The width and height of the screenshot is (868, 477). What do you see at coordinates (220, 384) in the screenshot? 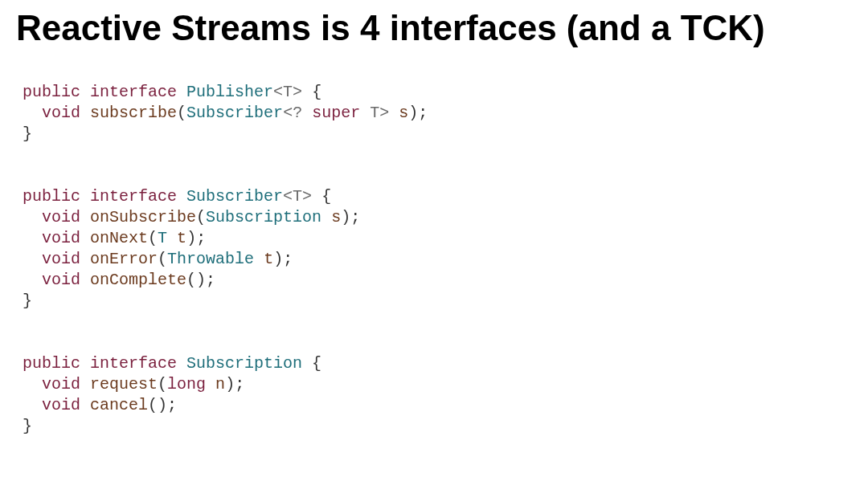
I see `param-n: n` at bounding box center [220, 384].